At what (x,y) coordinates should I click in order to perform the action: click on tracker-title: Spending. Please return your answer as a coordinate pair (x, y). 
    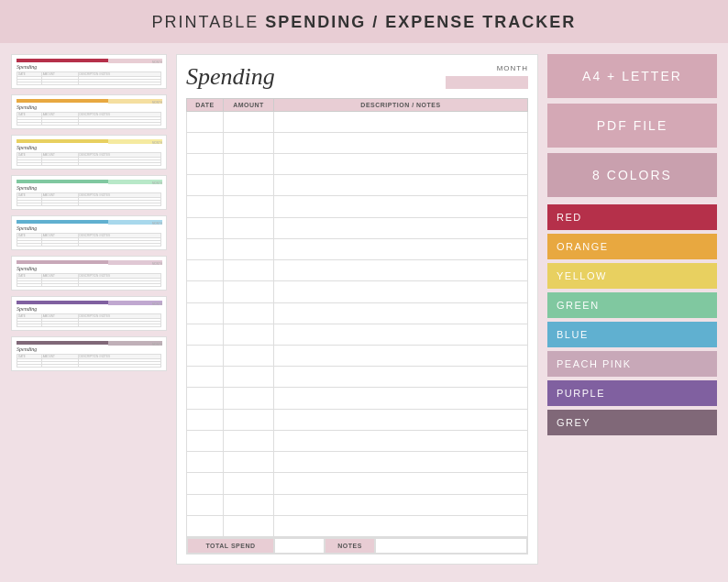
    Looking at the image, I should click on (231, 77).